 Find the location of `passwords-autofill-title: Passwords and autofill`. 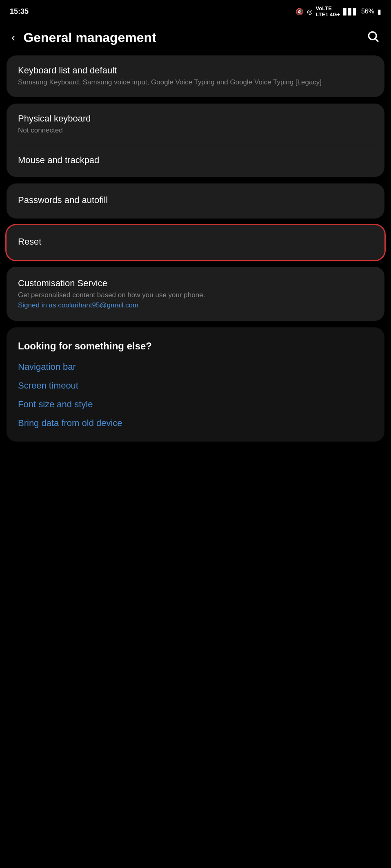

passwords-autofill-title: Passwords and autofill is located at coordinates (196, 200).